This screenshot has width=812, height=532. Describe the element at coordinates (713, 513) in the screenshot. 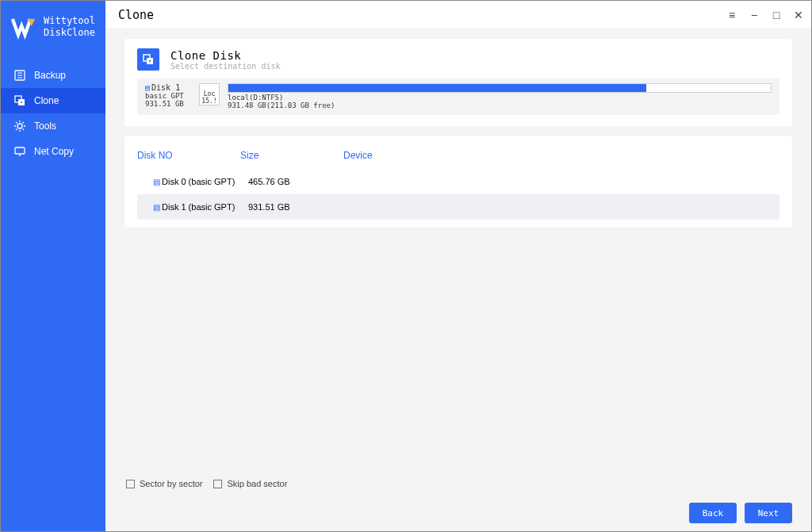

I see `back-button: Back` at that location.